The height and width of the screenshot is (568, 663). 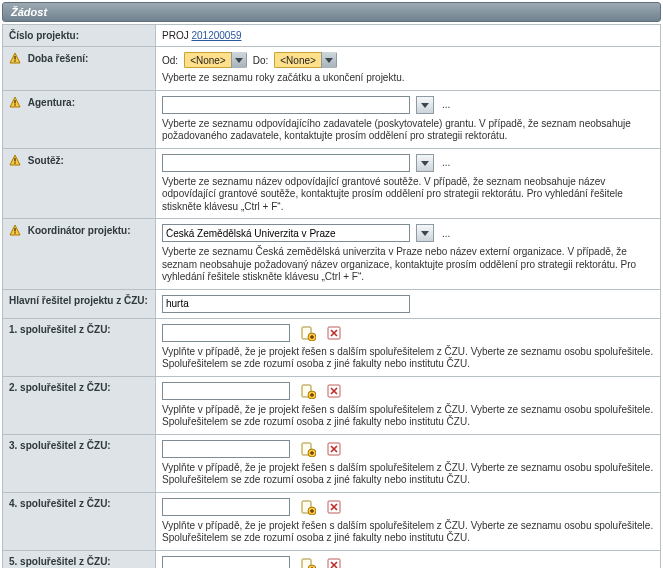 I want to click on label-project-number: Číslo projektu:, so click(x=80, y=36).